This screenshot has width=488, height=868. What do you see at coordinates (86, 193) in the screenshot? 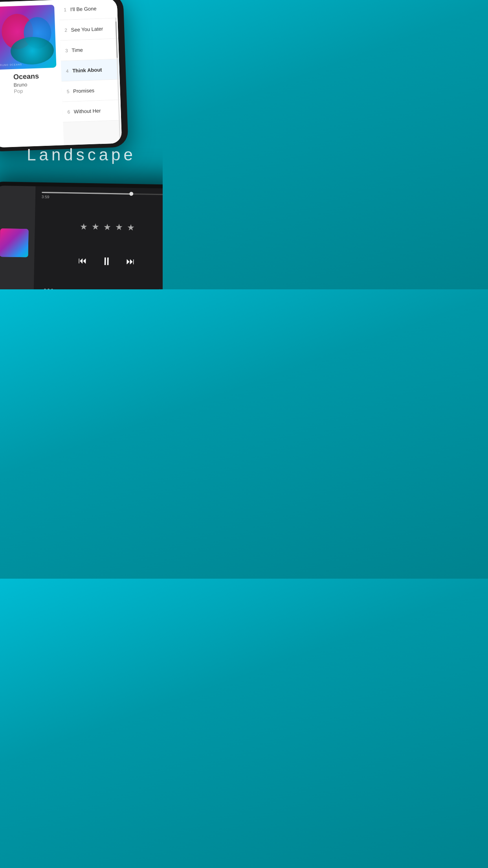
I see `progress-fill` at bounding box center [86, 193].